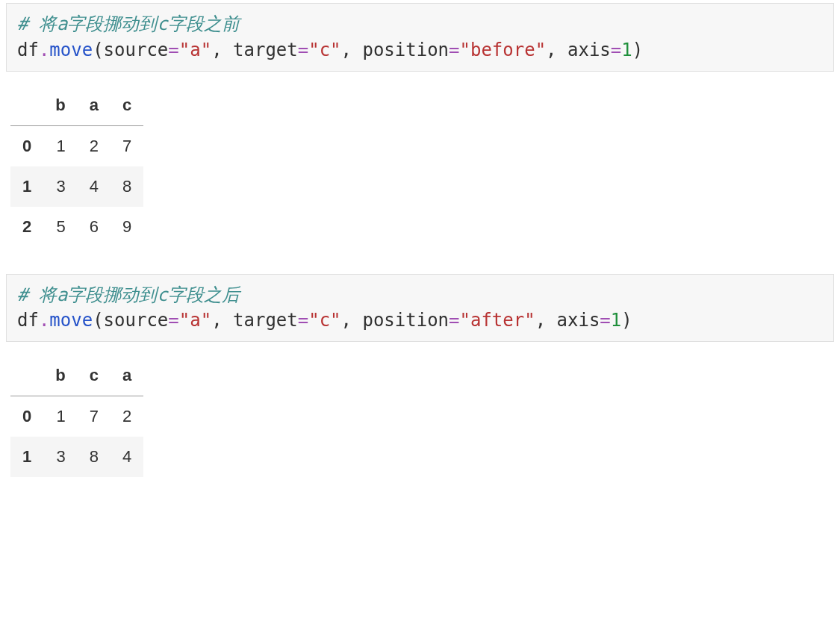  Describe the element at coordinates (77, 166) in the screenshot. I see `output-table-1: b a c 0 1 2 7 1 3 4 8 2 5 6 9` at that location.